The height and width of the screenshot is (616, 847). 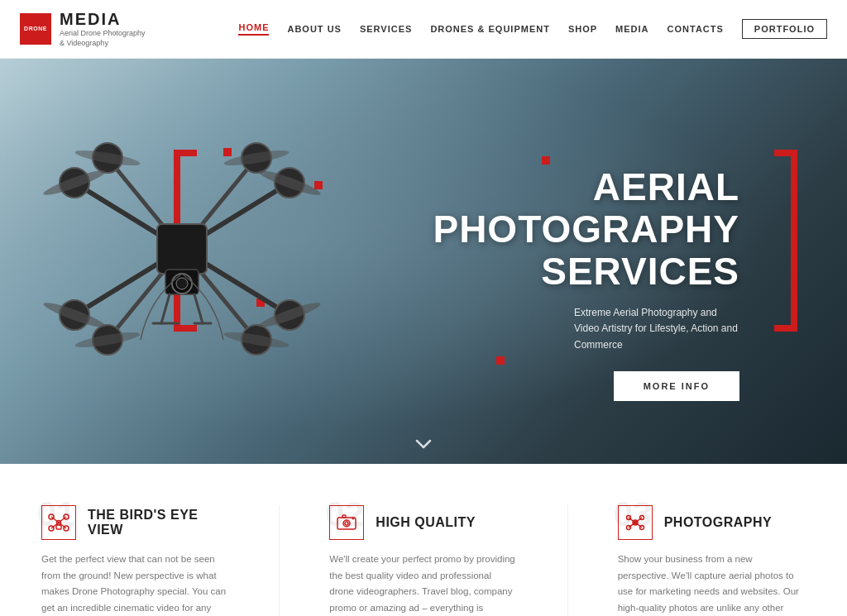 What do you see at coordinates (59, 523) in the screenshot?
I see `feature-1-icon` at bounding box center [59, 523].